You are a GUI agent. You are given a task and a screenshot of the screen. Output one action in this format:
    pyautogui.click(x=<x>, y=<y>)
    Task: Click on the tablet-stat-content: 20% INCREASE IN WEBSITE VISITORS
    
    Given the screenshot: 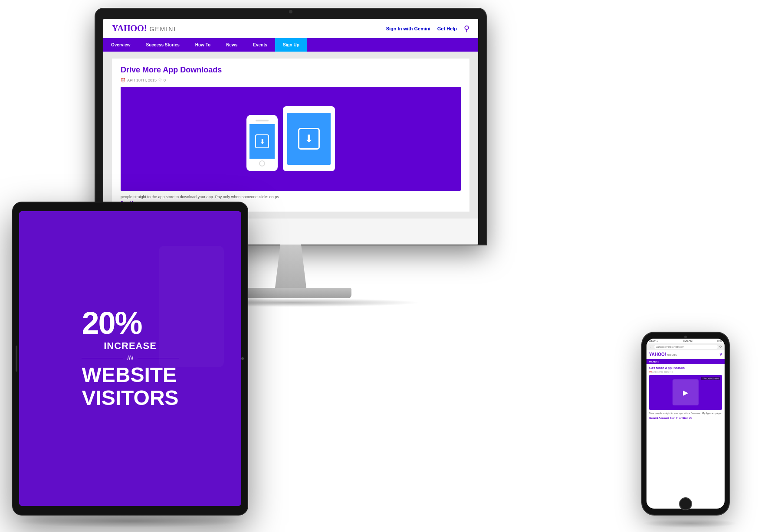 What is the action you would take?
    pyautogui.click(x=130, y=359)
    